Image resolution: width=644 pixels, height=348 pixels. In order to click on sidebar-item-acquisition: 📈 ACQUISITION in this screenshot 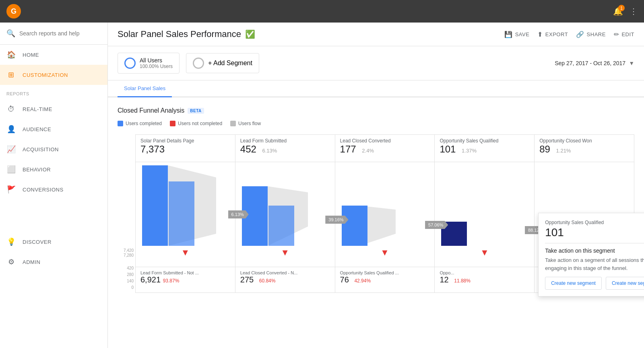, I will do `click(54, 149)`.